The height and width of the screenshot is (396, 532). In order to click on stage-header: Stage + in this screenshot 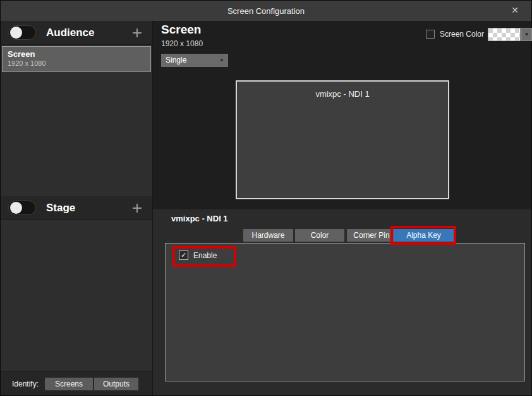, I will do `click(76, 208)`.